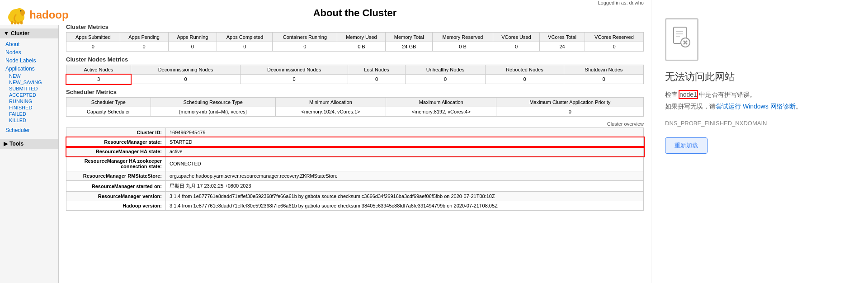 This screenshot has height=283, width=868. Describe the element at coordinates (445, 80) in the screenshot. I see `val-unhealthy-nodes: 0` at that location.